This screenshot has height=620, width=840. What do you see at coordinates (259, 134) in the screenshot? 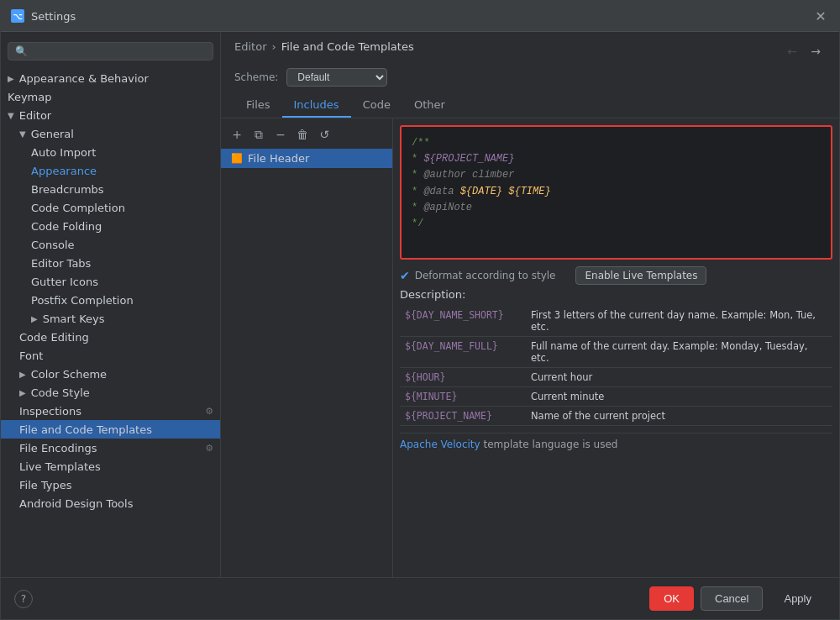
I see `copy-button: ⧉` at bounding box center [259, 134].